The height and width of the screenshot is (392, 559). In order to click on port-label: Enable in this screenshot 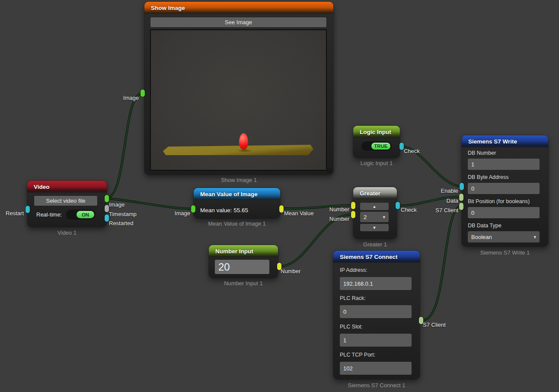, I will do `click(445, 191)`.